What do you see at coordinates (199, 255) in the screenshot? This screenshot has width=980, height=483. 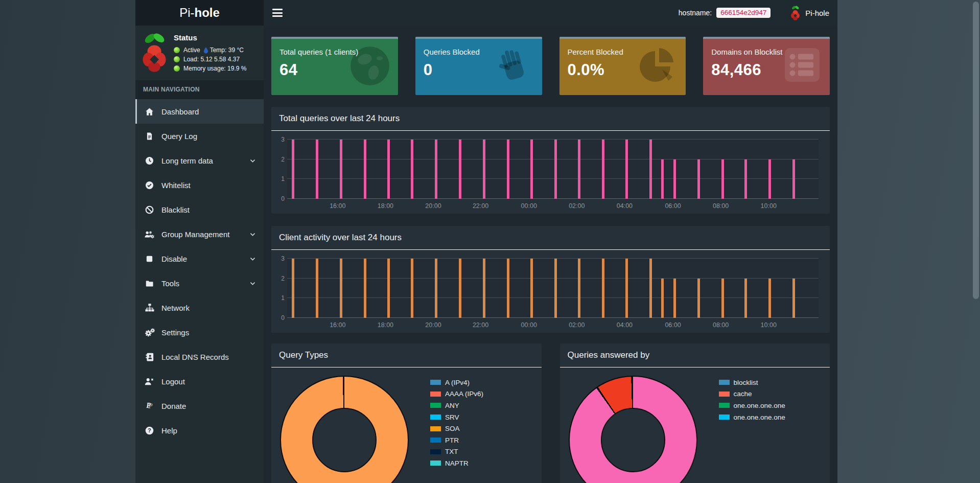 I see `sidebar: Status Active Temp: 39 °C Load: 5.12 5.5…` at bounding box center [199, 255].